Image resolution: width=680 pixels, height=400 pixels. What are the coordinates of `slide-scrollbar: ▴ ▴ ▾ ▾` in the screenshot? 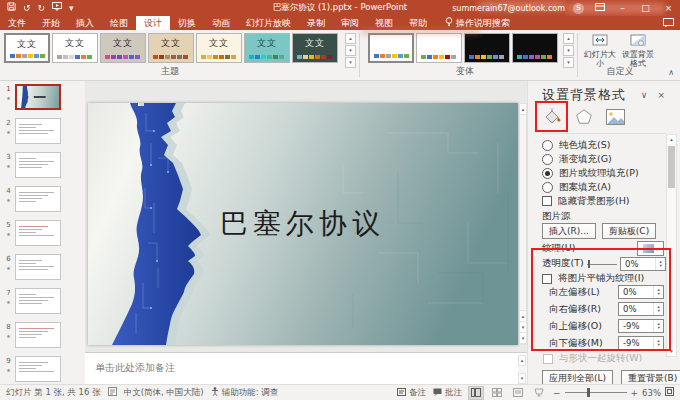 It's located at (523, 224).